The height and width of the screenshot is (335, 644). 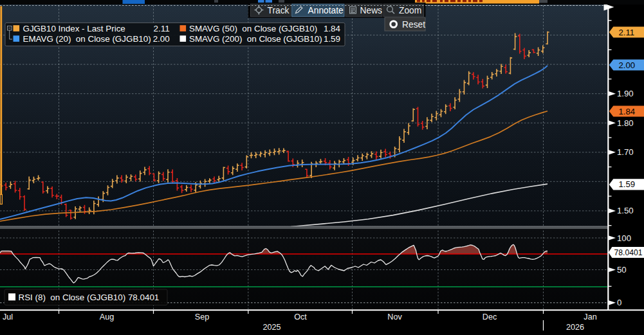 I want to click on svg-text: Annotate, so click(x=326, y=10).